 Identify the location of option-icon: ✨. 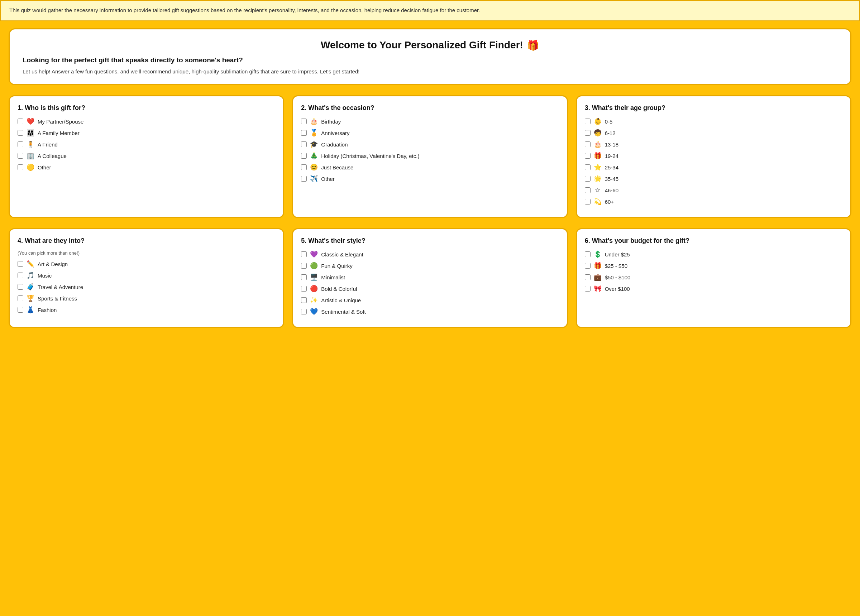
(314, 300).